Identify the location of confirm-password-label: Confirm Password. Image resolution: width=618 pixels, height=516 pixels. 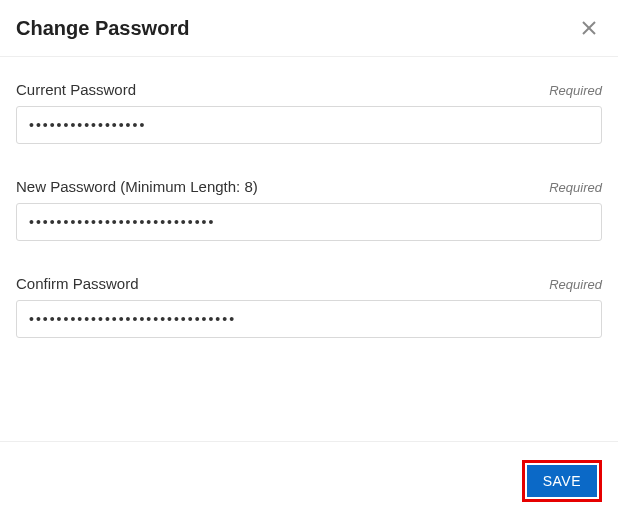
(78, 284).